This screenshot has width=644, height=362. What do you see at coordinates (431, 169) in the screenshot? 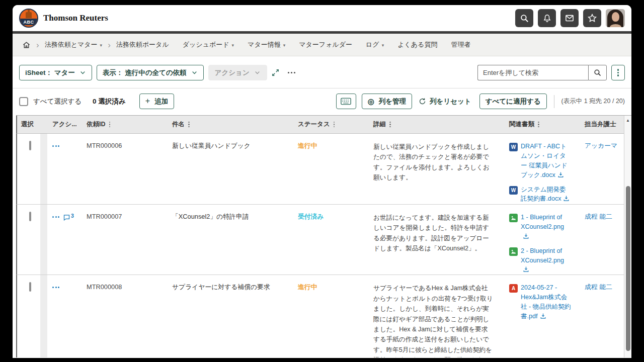
I see `detail-text: 新しい従業員ハンドブックを作成しましたので、法務のチェックと署名が必要です。ファ…` at bounding box center [431, 169].